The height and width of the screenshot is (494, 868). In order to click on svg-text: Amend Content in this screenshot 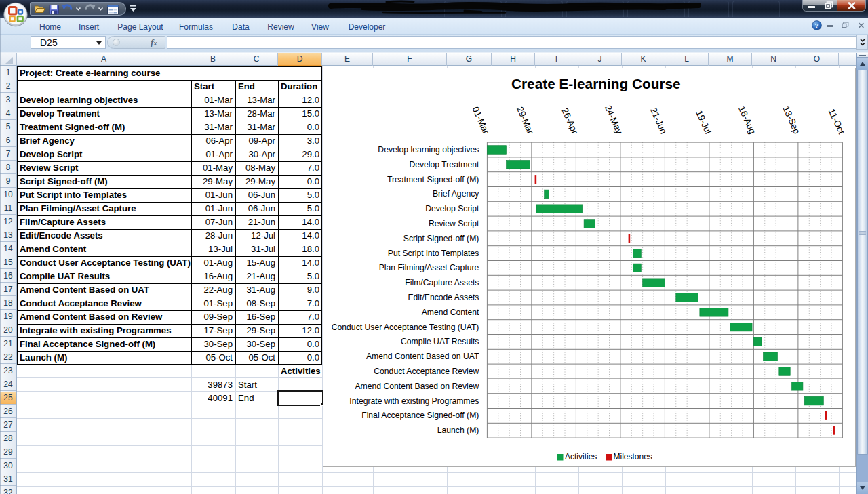, I will do `click(450, 312)`.